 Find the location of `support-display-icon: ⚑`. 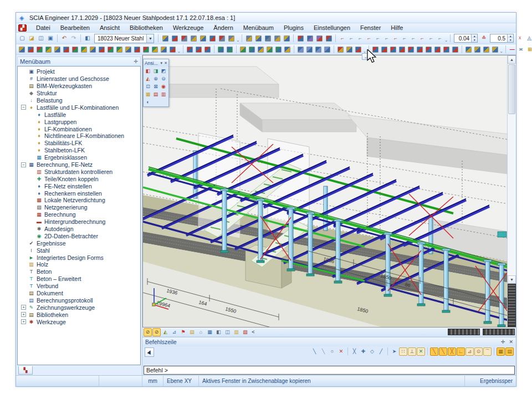

support-display-icon: ⚑ is located at coordinates (183, 332).